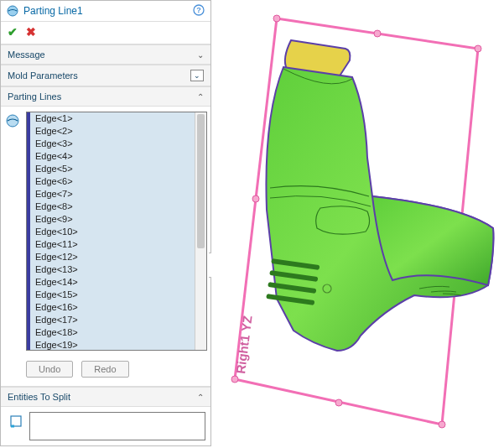  What do you see at coordinates (243, 344) in the screenshot?
I see `plane-label: Right1 YZ` at bounding box center [243, 344].